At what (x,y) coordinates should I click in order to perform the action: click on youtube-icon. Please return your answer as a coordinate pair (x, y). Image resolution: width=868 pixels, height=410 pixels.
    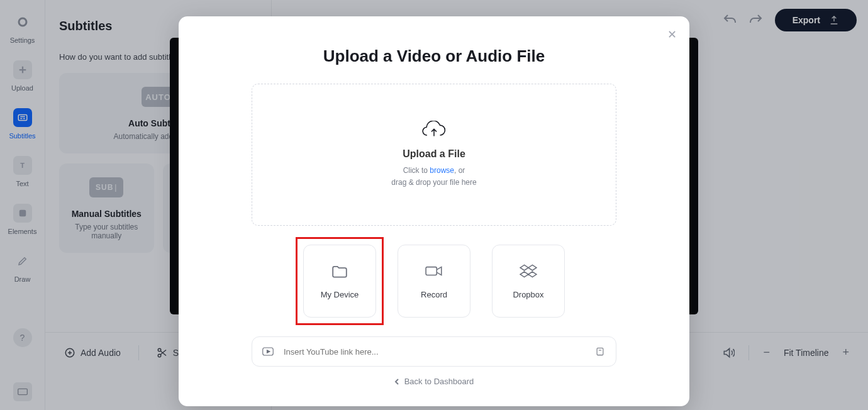
    Looking at the image, I should click on (268, 352).